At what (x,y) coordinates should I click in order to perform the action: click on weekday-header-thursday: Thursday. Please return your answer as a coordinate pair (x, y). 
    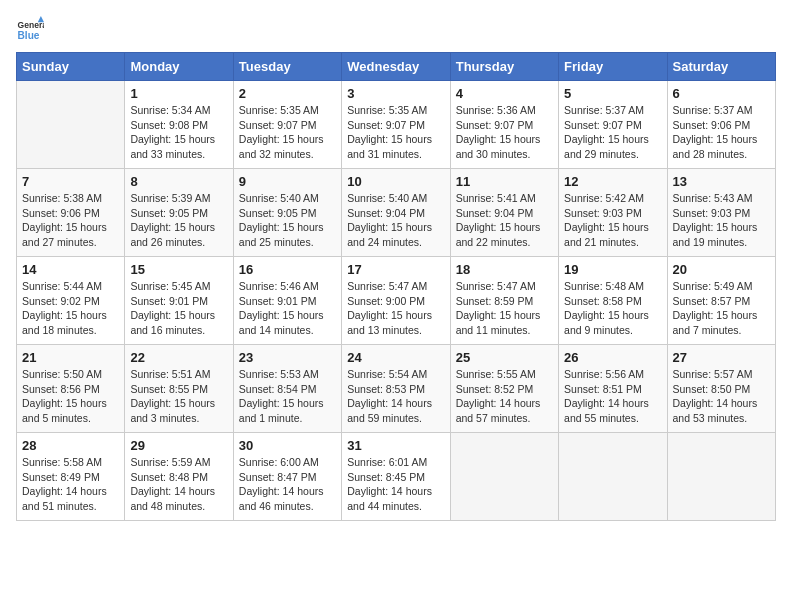
    Looking at the image, I should click on (504, 67).